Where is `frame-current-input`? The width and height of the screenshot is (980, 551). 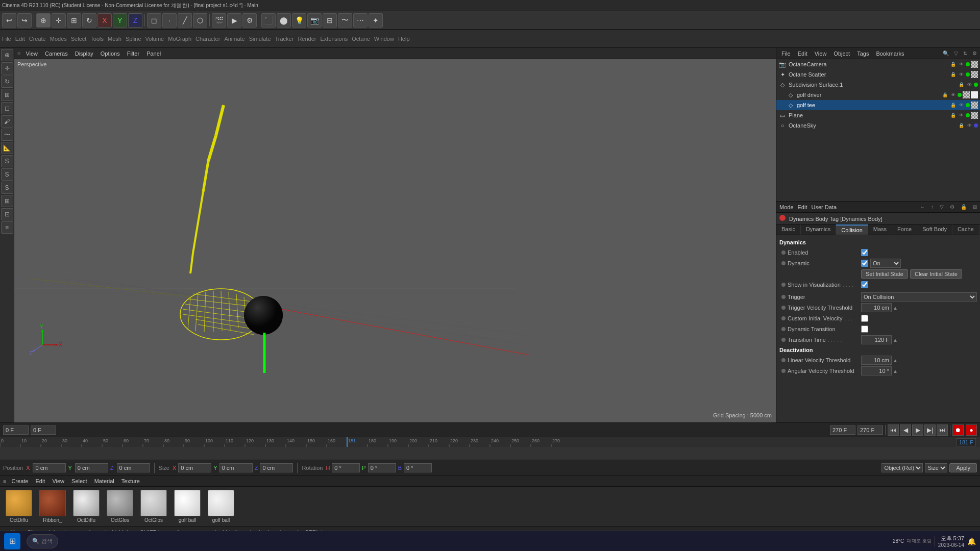
frame-current-input is located at coordinates (43, 430).